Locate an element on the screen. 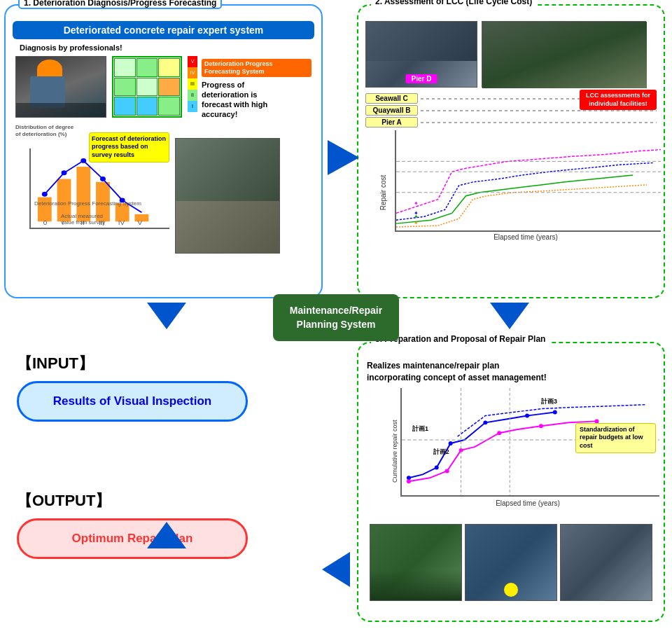 The image size is (672, 629). svg-text: 計画2 is located at coordinates (441, 451).